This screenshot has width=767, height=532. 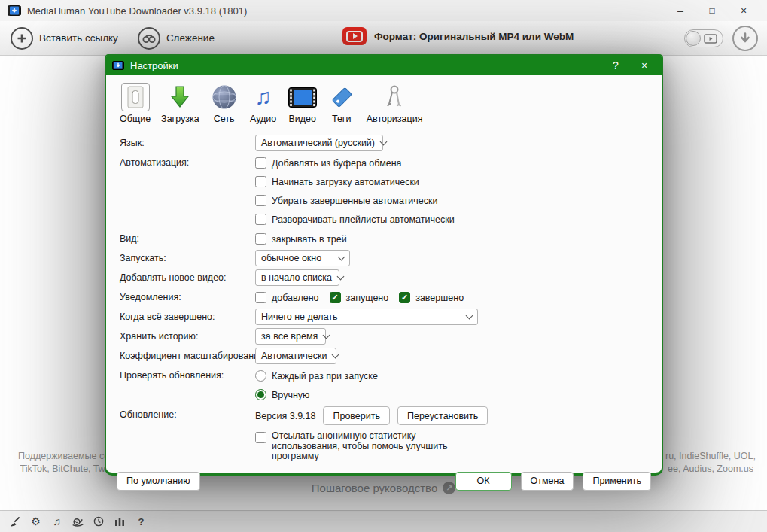 What do you see at coordinates (158, 482) in the screenshot?
I see `defaults-button: По умолчанию` at bounding box center [158, 482].